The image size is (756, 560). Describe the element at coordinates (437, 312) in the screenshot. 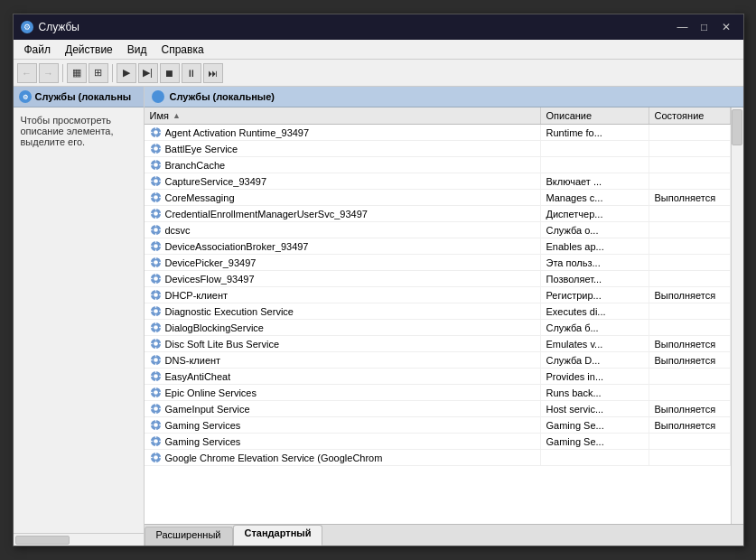

I see `table-row: Diagnostic Execution ServiceExecutes di.…` at that location.